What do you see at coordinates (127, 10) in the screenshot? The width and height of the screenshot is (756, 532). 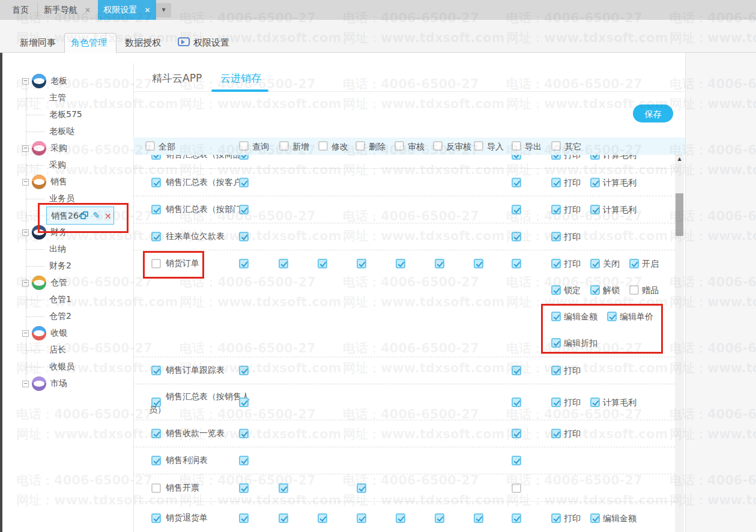 I see `window-tab-3: 权限设置✕` at bounding box center [127, 10].